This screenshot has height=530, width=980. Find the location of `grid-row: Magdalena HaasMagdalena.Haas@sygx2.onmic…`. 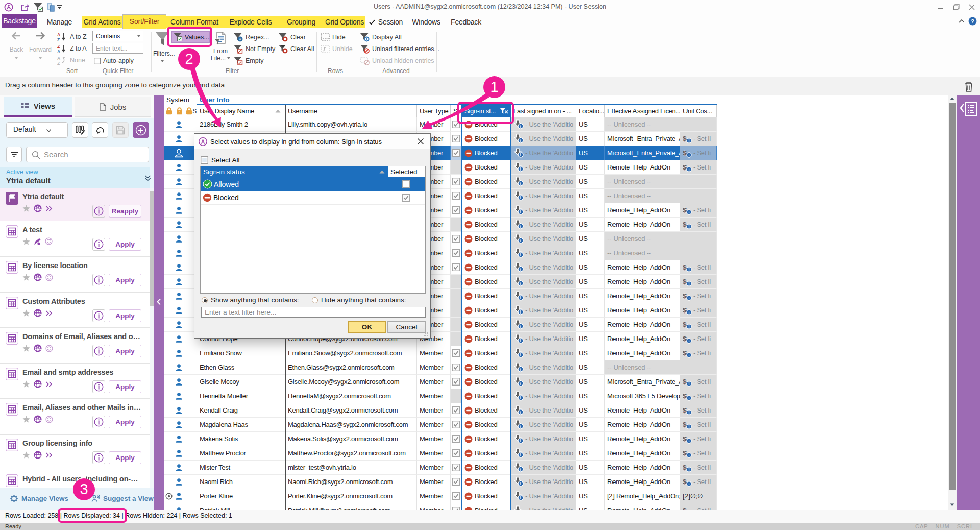

grid-row: Magdalena HaasMagdalena.Haas@sygx2.onmic… is located at coordinates (440, 425).